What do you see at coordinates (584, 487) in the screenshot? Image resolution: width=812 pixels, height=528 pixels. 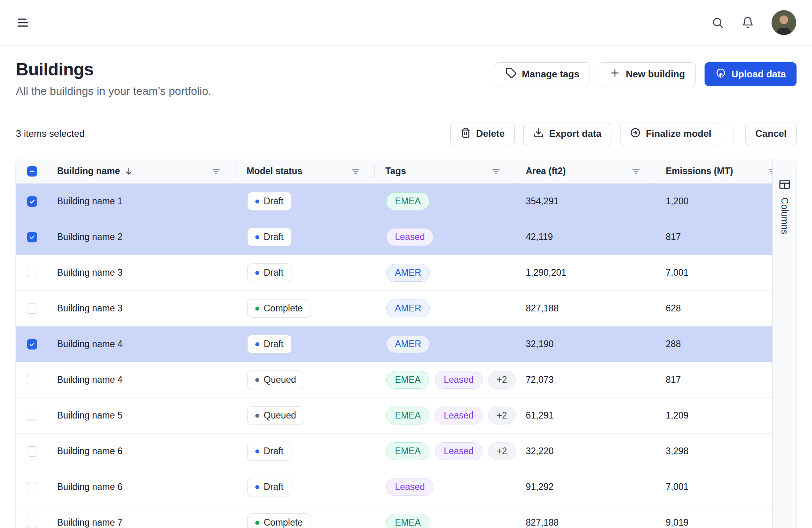 I see `area-cell: 91,292` at bounding box center [584, 487].